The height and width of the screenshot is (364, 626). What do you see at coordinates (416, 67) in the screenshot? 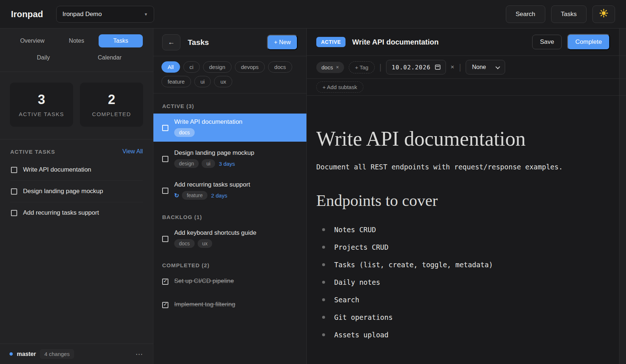
I see `due-date-input: 10.02.2026` at bounding box center [416, 67].